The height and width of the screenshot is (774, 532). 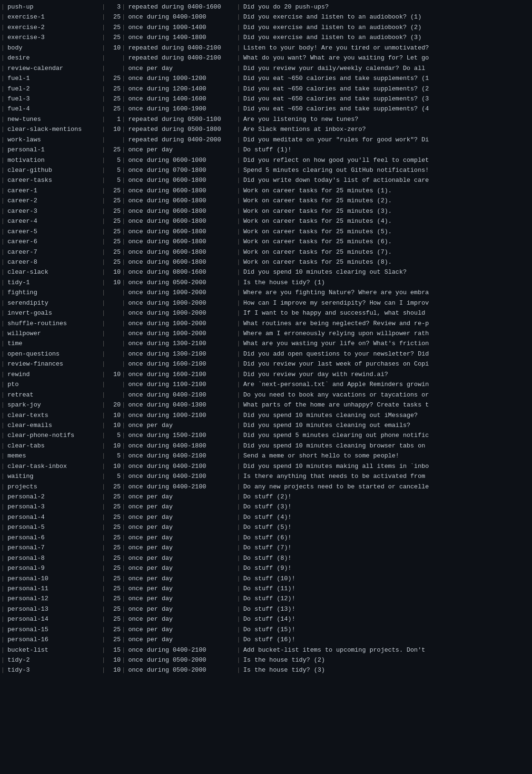 I want to click on row-schedule: once during 0400-1000, so click(x=181, y=17).